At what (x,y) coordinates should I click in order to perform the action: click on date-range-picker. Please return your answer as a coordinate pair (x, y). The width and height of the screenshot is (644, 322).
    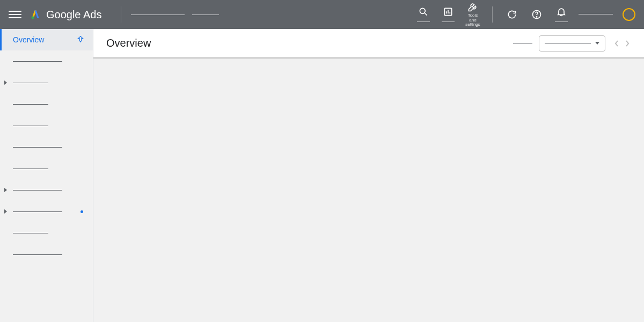
    Looking at the image, I should click on (572, 43).